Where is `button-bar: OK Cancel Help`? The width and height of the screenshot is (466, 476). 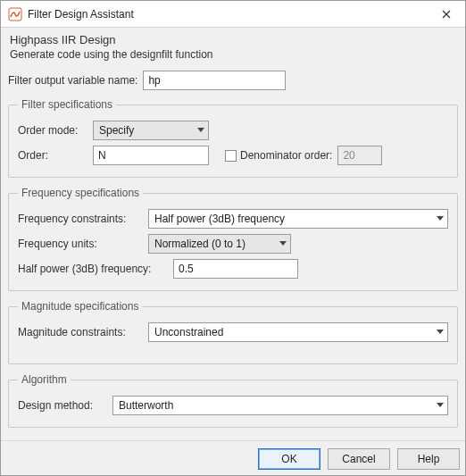
button-bar: OK Cancel Help is located at coordinates (233, 457).